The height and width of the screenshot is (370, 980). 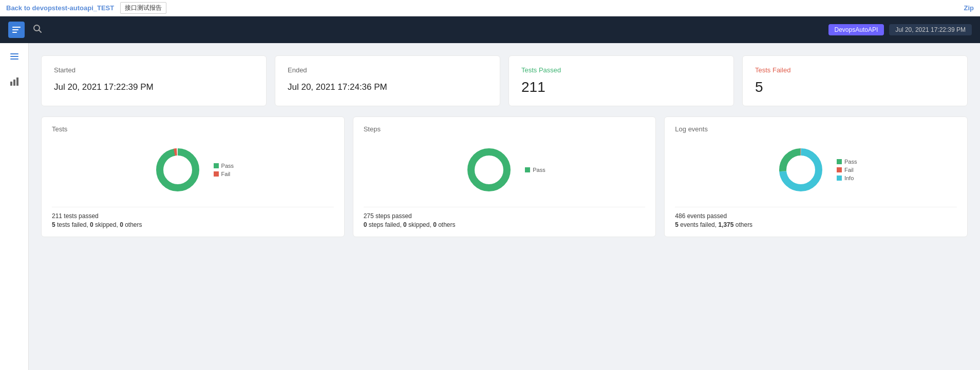 What do you see at coordinates (224, 166) in the screenshot?
I see `legend-pass: Pass` at bounding box center [224, 166].